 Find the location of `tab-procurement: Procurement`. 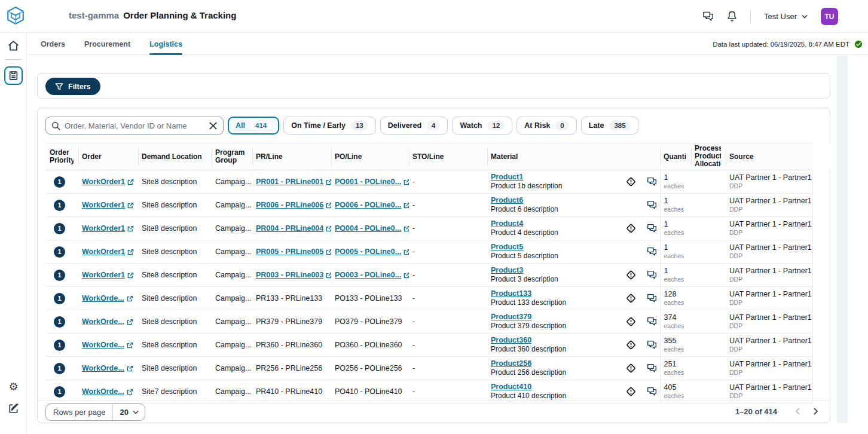

tab-procurement: Procurement is located at coordinates (108, 44).